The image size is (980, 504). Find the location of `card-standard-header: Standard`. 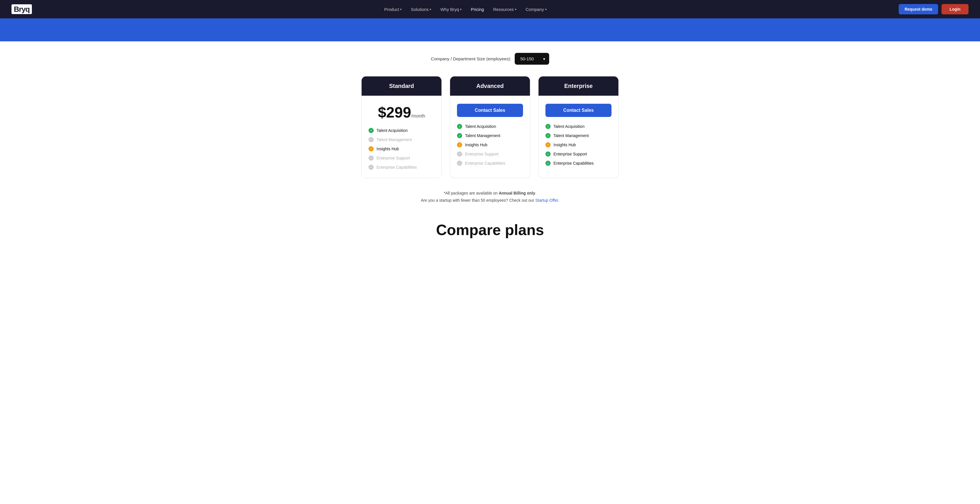

card-standard-header: Standard is located at coordinates (402, 86).